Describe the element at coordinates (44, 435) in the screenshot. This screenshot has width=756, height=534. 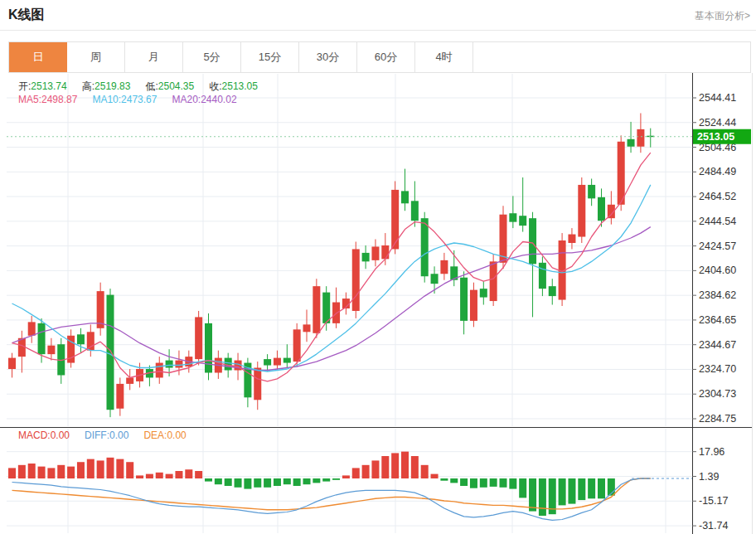
I see `macd-row-item: MACD:0.00` at that location.